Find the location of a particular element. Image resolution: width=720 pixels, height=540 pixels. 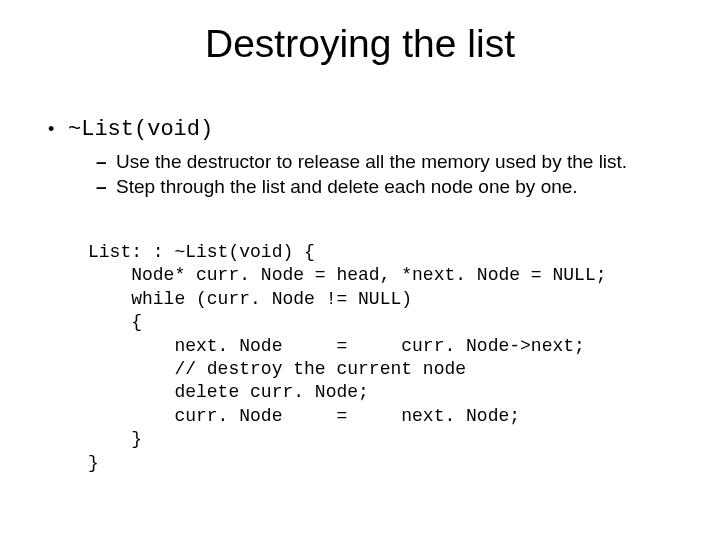

bullet-level2: – Step through the list and delete each … is located at coordinates (360, 187).